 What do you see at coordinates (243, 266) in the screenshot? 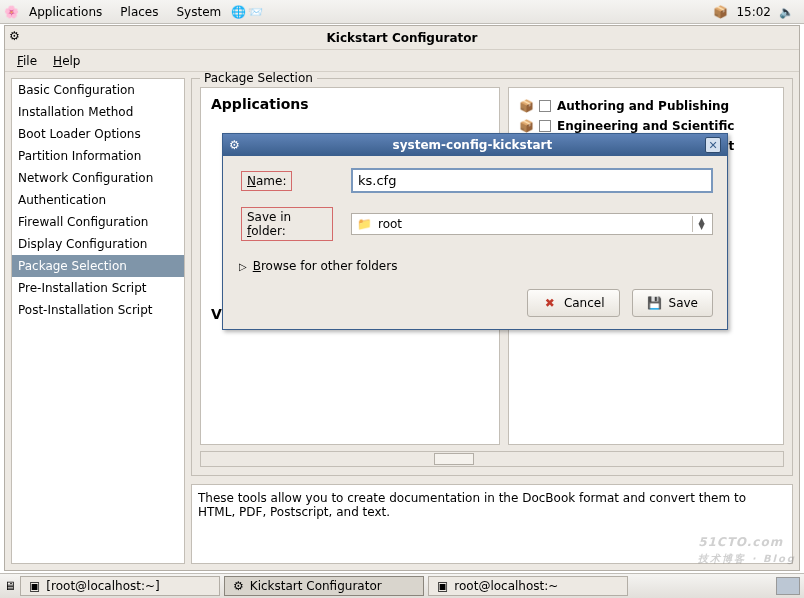
I see `expander-triangle-icon: ▷` at bounding box center [243, 266].